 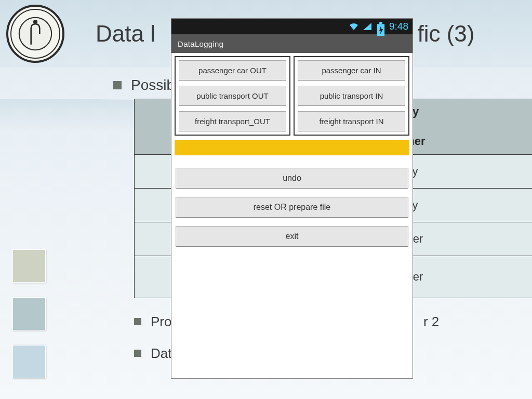 What do you see at coordinates (126, 33) in the screenshot?
I see `title-left-text: Data l` at bounding box center [126, 33].